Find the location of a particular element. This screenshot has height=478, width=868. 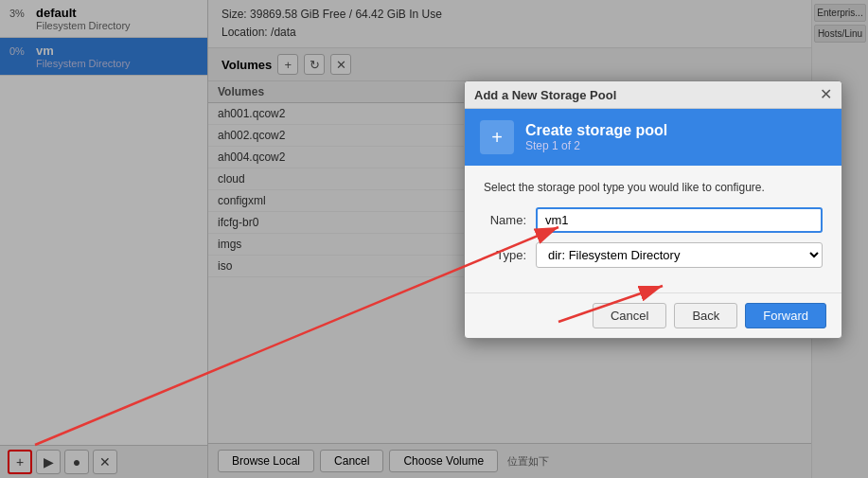

modal-header-text: Create storage pool Step 1 of 2 is located at coordinates (596, 137).